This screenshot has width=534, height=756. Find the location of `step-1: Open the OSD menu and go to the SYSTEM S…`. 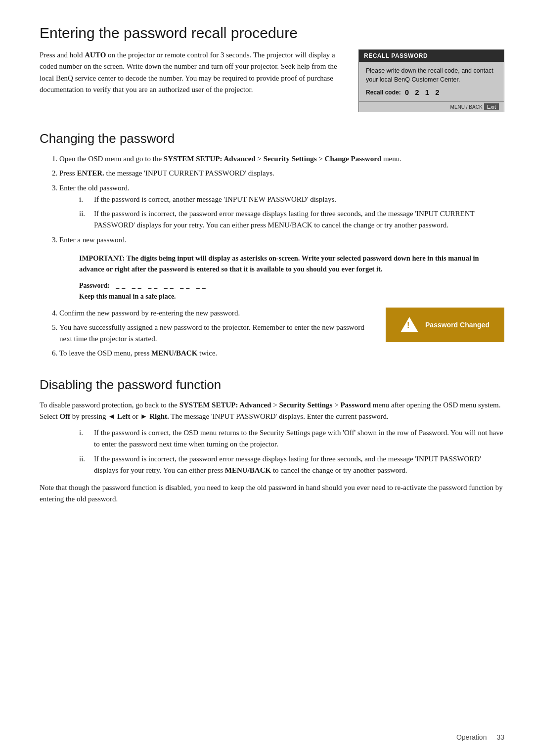

step-1: Open the OSD menu and go to the SYSTEM S… is located at coordinates (282, 159).